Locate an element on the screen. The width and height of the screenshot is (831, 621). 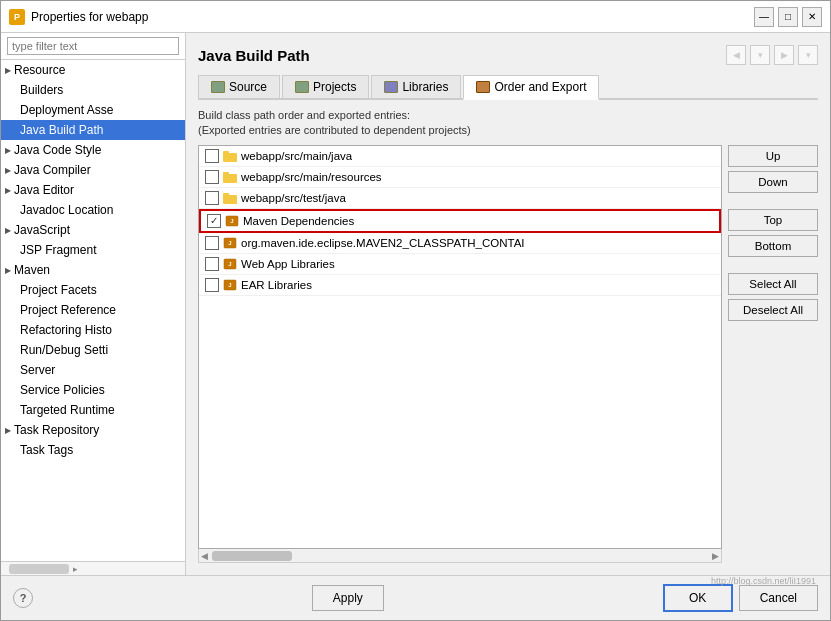
side-btn-select-all: Select All is located at coordinates (773, 284).